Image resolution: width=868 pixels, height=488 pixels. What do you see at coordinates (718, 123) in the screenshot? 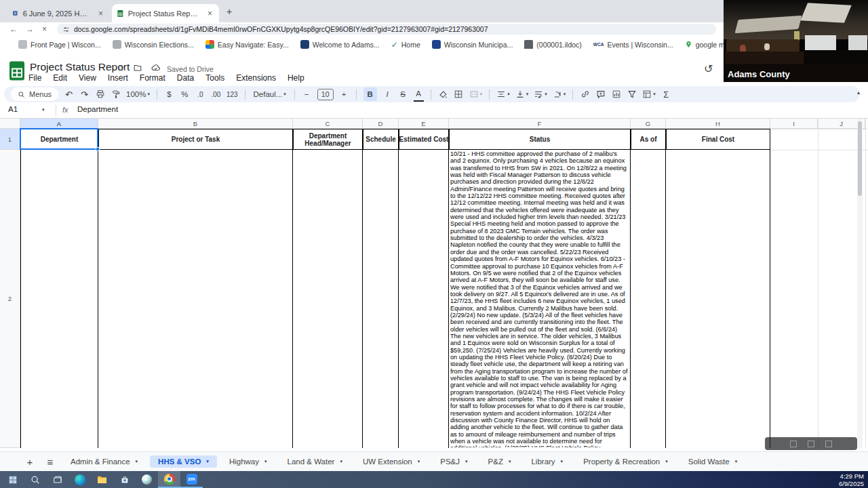
I see `col-header-H: H` at bounding box center [718, 123].